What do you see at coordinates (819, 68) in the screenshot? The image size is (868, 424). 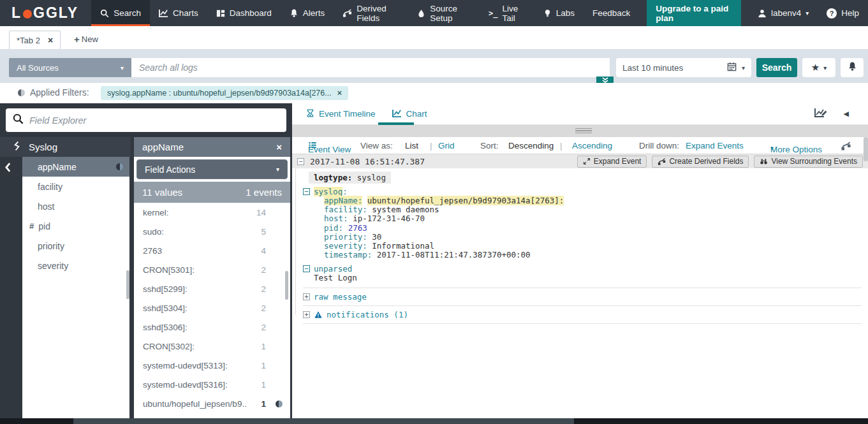 I see `saved-searches-button: ★ ▾` at bounding box center [819, 68].